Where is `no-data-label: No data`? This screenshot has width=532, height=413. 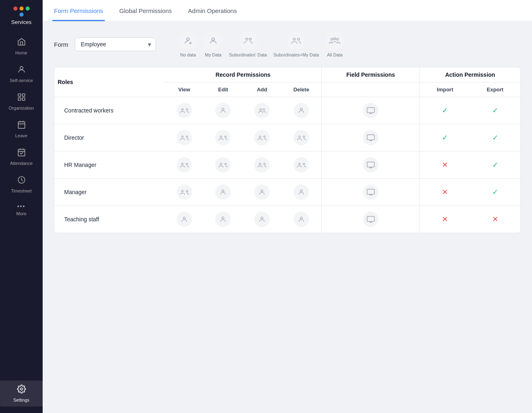
no-data-label: No data is located at coordinates (188, 55).